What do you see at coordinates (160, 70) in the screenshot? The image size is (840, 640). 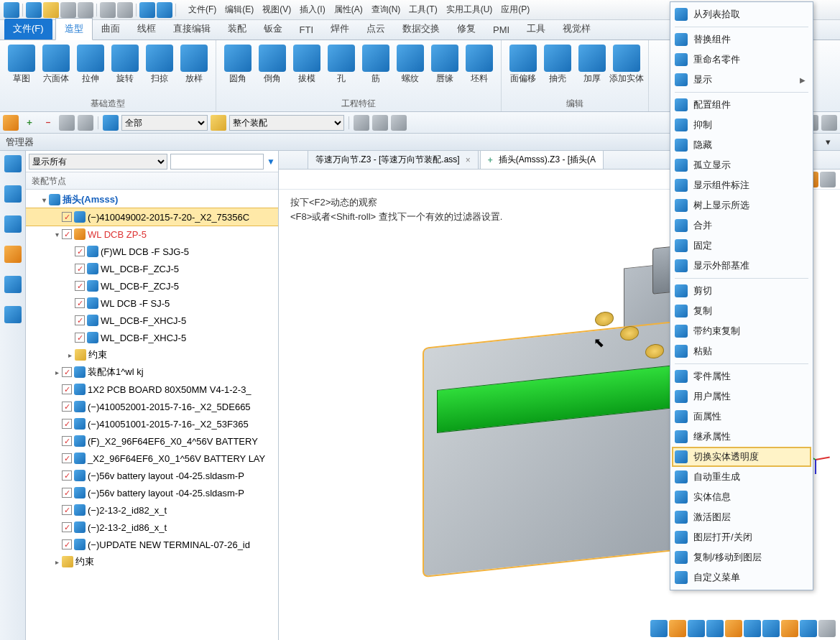 I see `ribbon-button: 扫掠` at bounding box center [160, 70].